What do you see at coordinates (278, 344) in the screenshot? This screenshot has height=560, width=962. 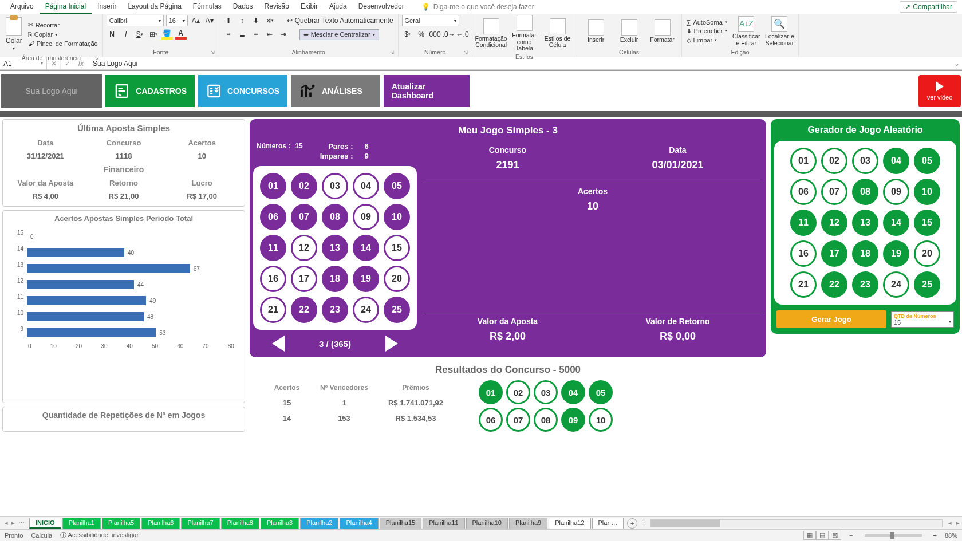 I see `prev-game-button` at bounding box center [278, 344].